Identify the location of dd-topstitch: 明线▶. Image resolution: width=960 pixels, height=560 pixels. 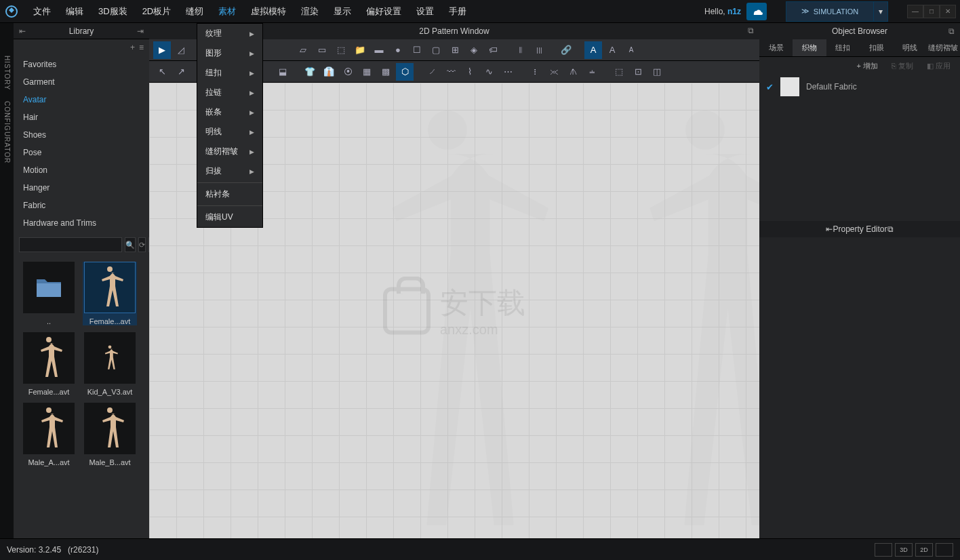
(230, 132).